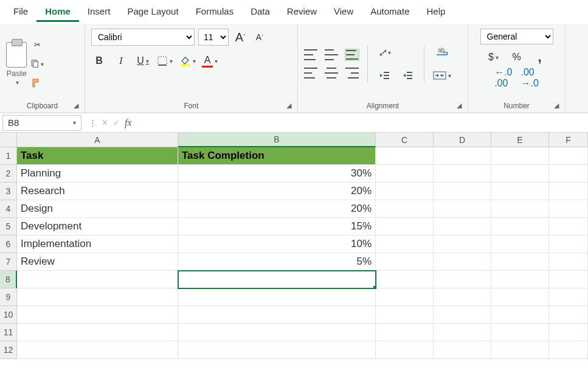 The width and height of the screenshot is (588, 387). I want to click on cell-a6: Implementation, so click(97, 245).